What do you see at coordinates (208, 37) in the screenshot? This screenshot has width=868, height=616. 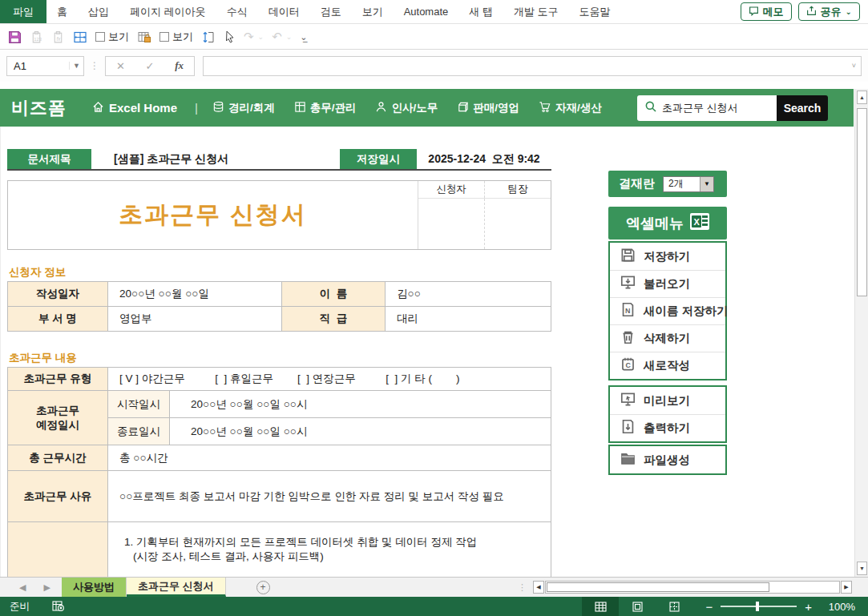 I see `row-height-icon` at bounding box center [208, 37].